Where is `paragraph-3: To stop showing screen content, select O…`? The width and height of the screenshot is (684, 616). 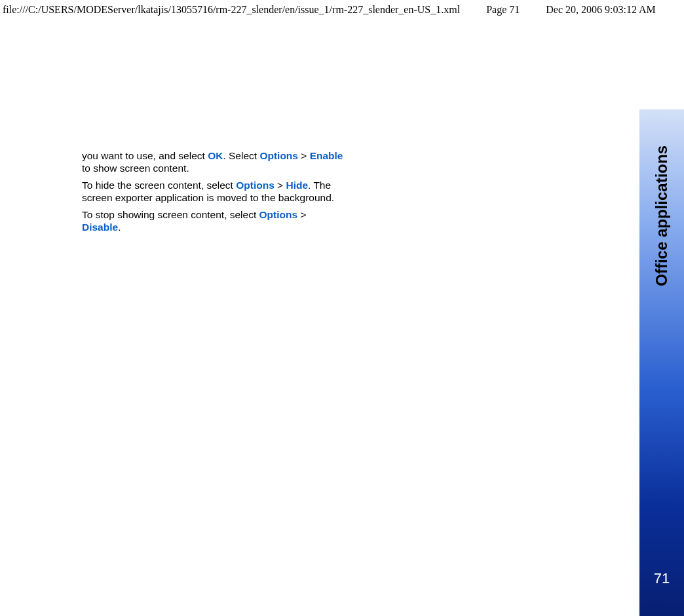 paragraph-3: To stop showing screen content, select O… is located at coordinates (213, 221).